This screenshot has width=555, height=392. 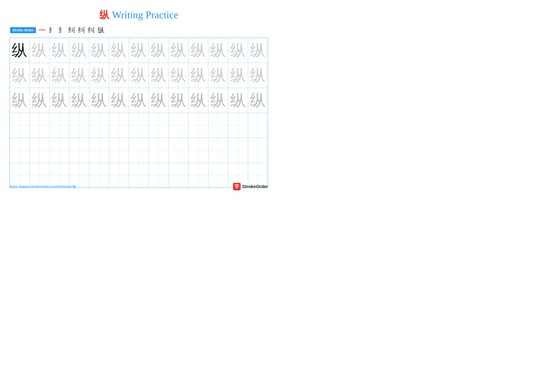 I want to click on stroke-order-badge: Stroke Order, so click(x=23, y=30).